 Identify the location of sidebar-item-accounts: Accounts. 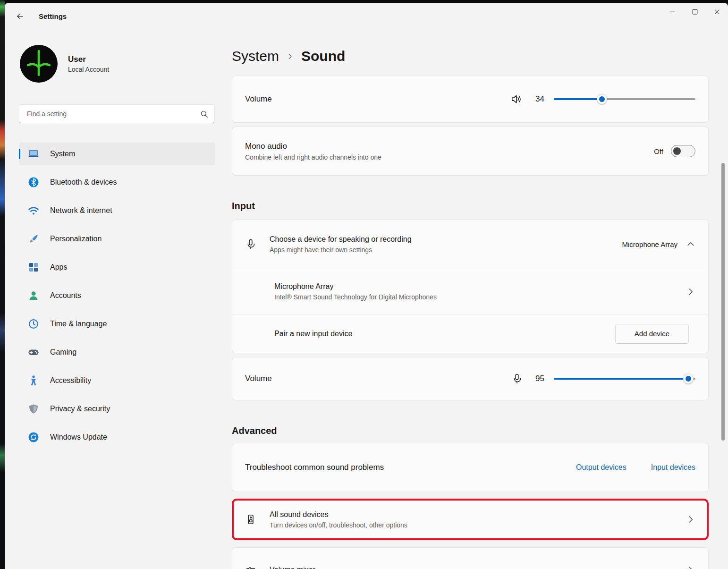
(117, 296).